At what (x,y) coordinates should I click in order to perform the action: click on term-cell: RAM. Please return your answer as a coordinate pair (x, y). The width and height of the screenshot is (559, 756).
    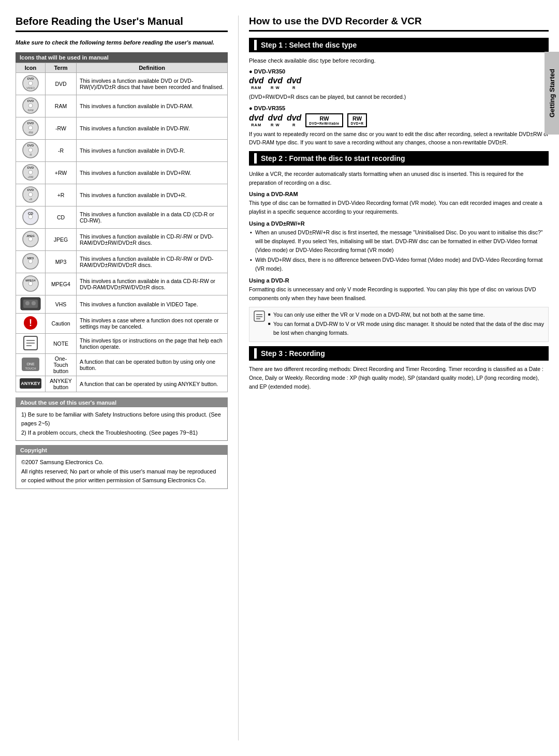
    Looking at the image, I should click on (61, 106).